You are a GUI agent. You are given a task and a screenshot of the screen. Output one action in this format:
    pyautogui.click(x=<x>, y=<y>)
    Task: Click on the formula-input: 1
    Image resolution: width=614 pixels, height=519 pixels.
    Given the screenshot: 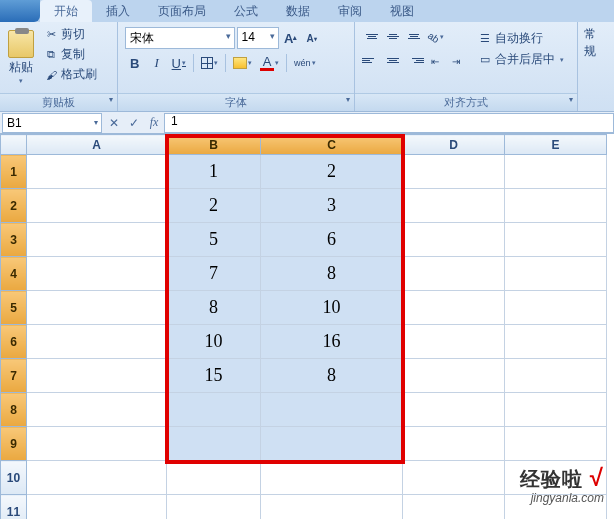 What is the action you would take?
    pyautogui.click(x=389, y=123)
    